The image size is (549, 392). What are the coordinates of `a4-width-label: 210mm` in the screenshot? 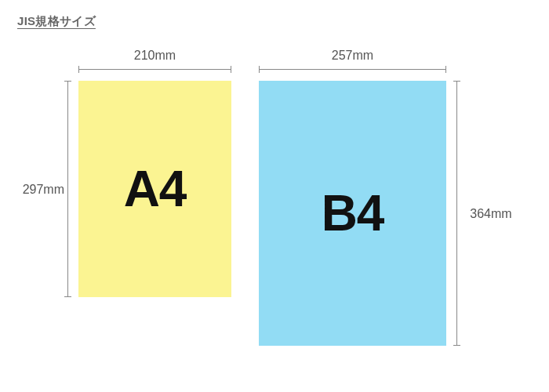 It's located at (155, 56).